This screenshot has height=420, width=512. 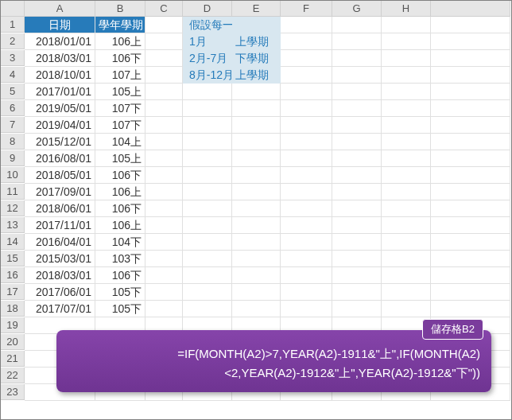 I want to click on cell-C5, so click(x=164, y=92).